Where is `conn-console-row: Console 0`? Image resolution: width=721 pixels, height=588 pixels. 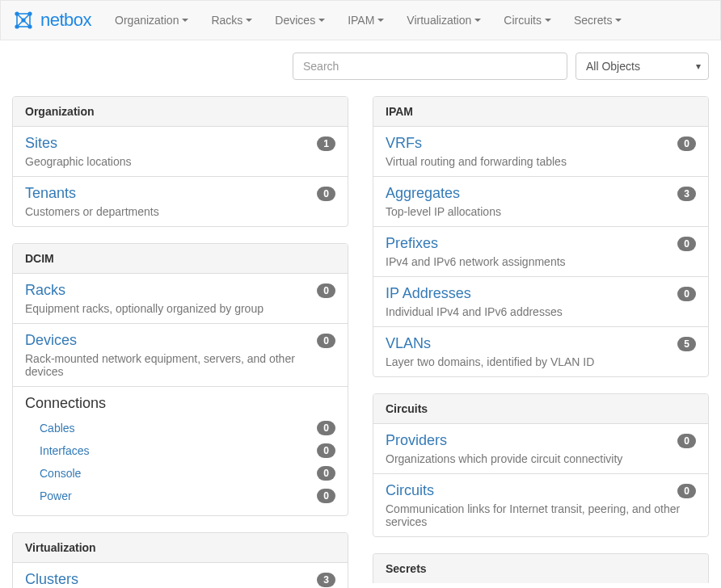
conn-console-row: Console 0 is located at coordinates (180, 473).